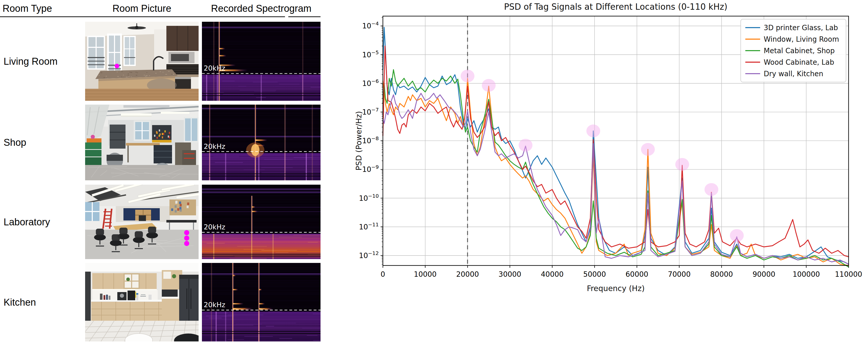  What do you see at coordinates (261, 9) in the screenshot?
I see `col-header-recorded-spectrogram: Recorded Spectrogram` at bounding box center [261, 9].